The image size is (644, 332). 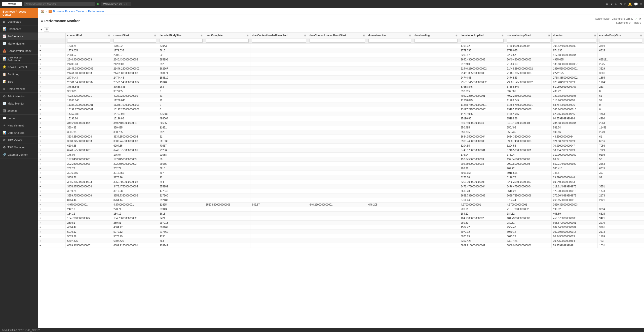 I want to click on filter-input-decodedBodySize, so click(x=181, y=41).